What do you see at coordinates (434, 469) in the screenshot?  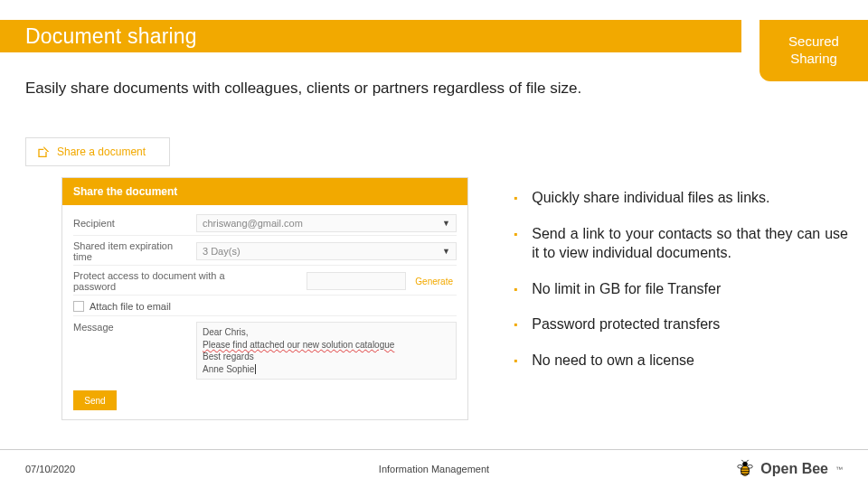 I see `slide-footer: 07/10/2020 Information Management Open B…` at bounding box center [434, 469].